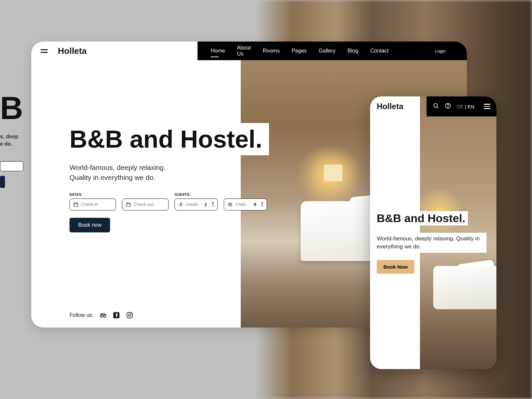 Image resolution: width=532 pixels, height=399 pixels. What do you see at coordinates (448, 106) in the screenshot?
I see `mobile-help-icon` at bounding box center [448, 106].